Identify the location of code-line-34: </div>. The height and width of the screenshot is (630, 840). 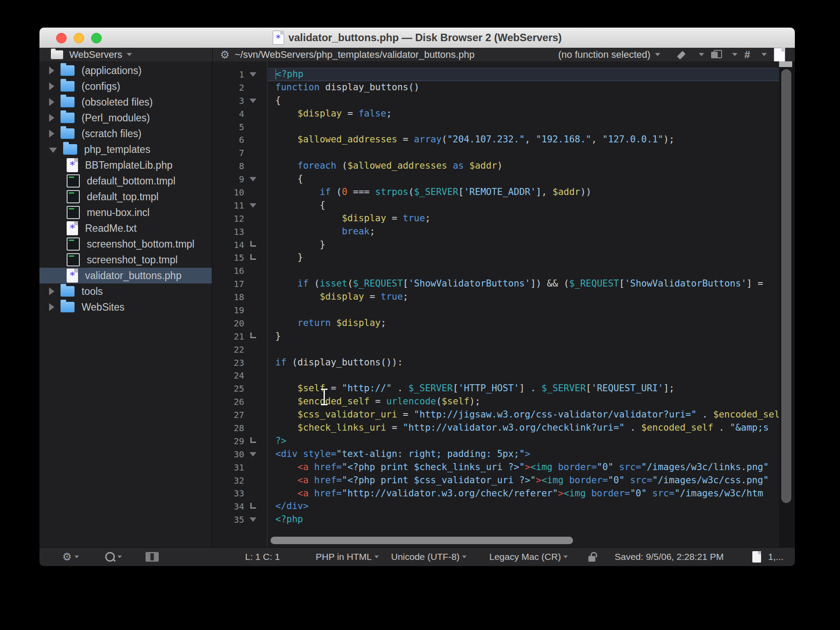
(523, 506).